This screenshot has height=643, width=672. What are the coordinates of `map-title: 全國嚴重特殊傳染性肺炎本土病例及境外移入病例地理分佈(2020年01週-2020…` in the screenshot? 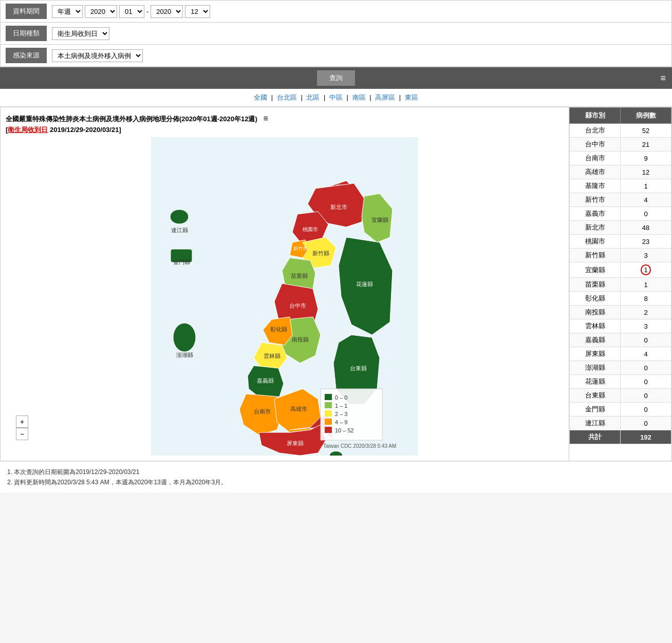 It's located at (285, 124).